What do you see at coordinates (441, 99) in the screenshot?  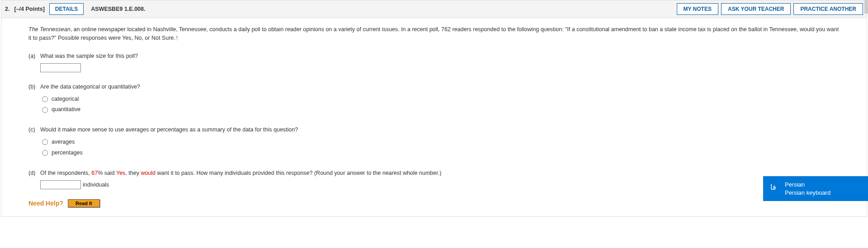 I see `part-b-option-1: categorical` at bounding box center [441, 99].